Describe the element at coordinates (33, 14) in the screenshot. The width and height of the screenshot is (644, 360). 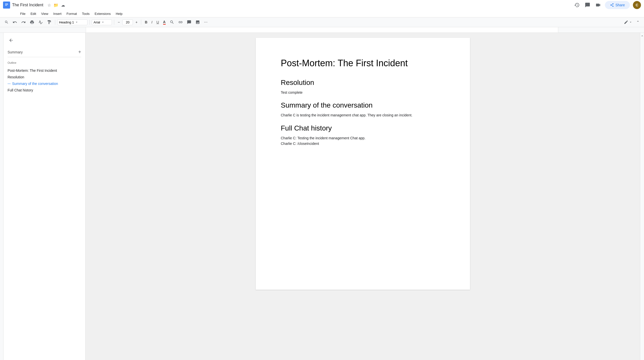
I see `menu-edit: Edit` at that location.